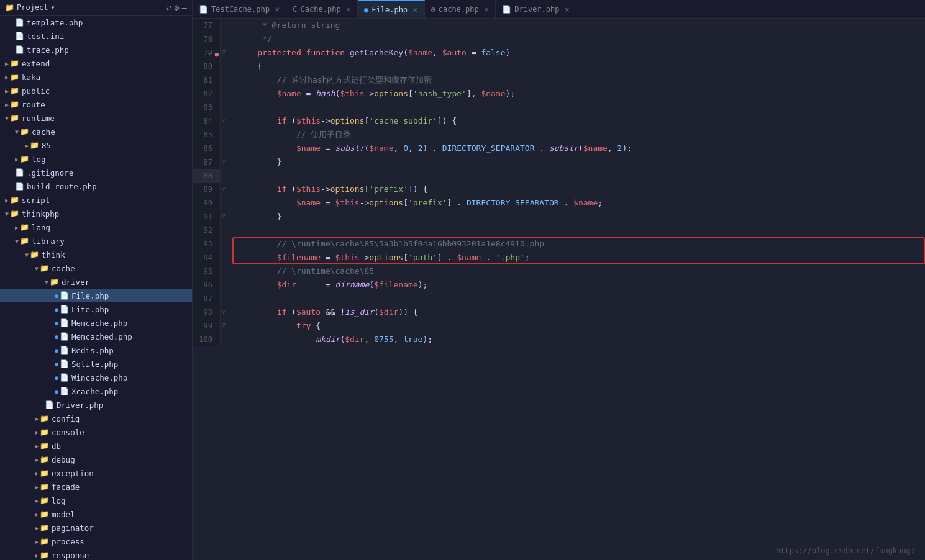  Describe the element at coordinates (578, 258) in the screenshot. I see `line-content-94: $filename = $this->options['path'] . $na…` at that location.